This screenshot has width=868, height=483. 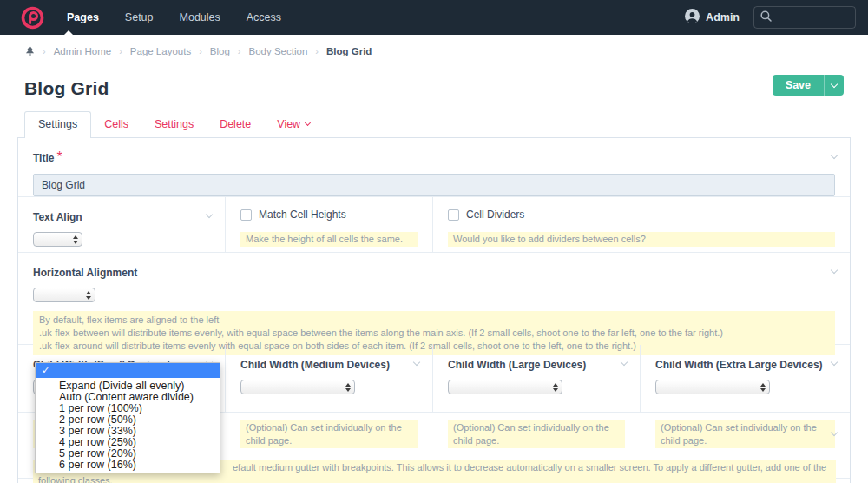 What do you see at coordinates (116, 124) in the screenshot?
I see `tab-cells: Cells` at bounding box center [116, 124].